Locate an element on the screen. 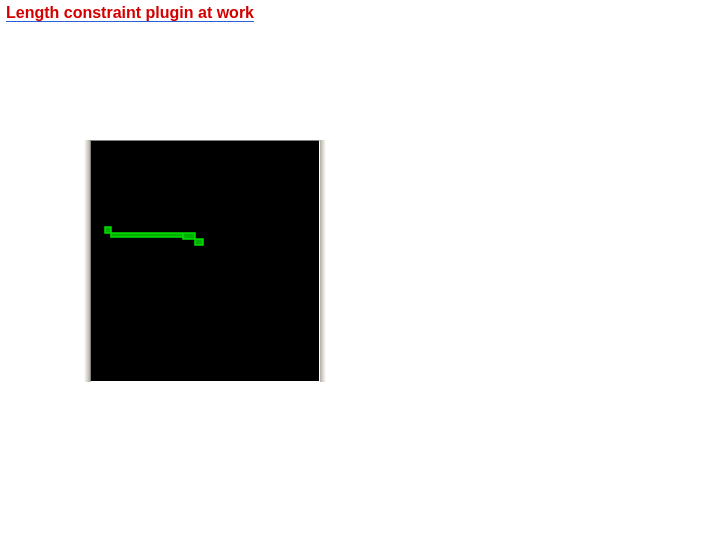  pcb-canvas is located at coordinates (205, 261).